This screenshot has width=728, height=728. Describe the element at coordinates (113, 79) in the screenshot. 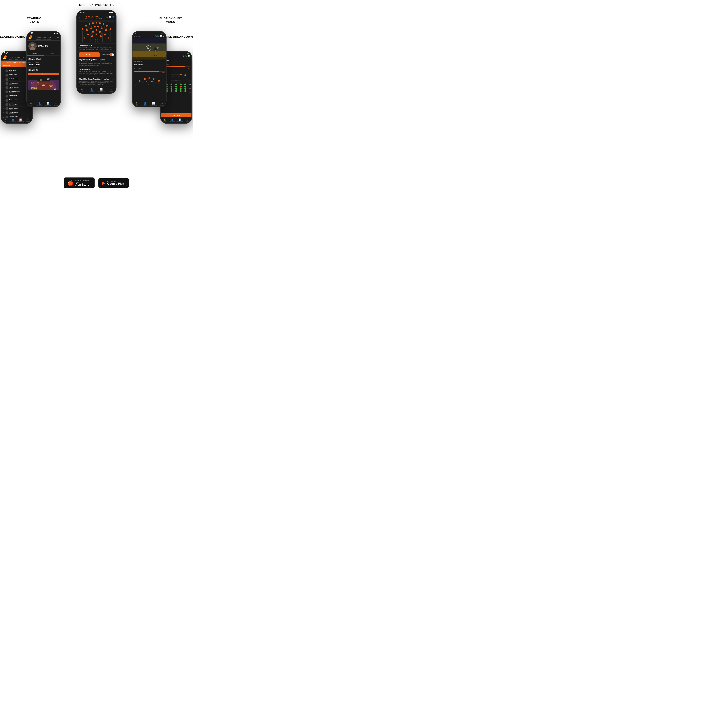

I see `heart-2: ♡` at that location.